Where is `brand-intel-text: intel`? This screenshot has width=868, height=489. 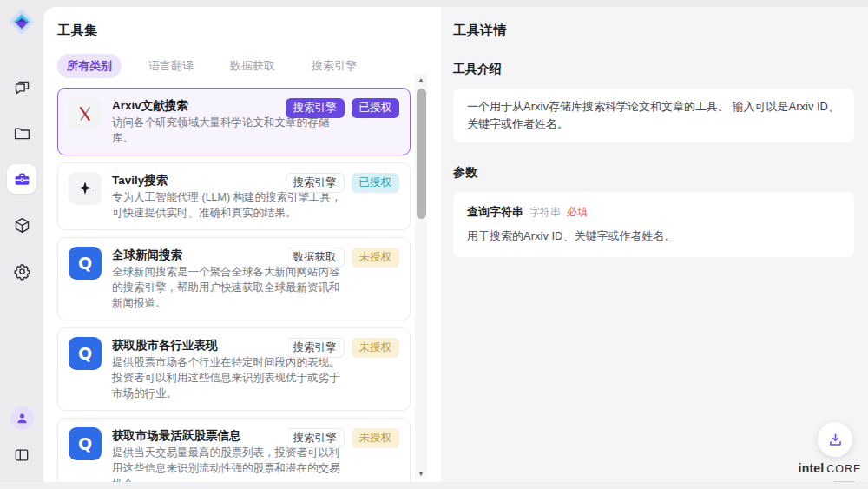
brand-intel-text: intel is located at coordinates (812, 468).